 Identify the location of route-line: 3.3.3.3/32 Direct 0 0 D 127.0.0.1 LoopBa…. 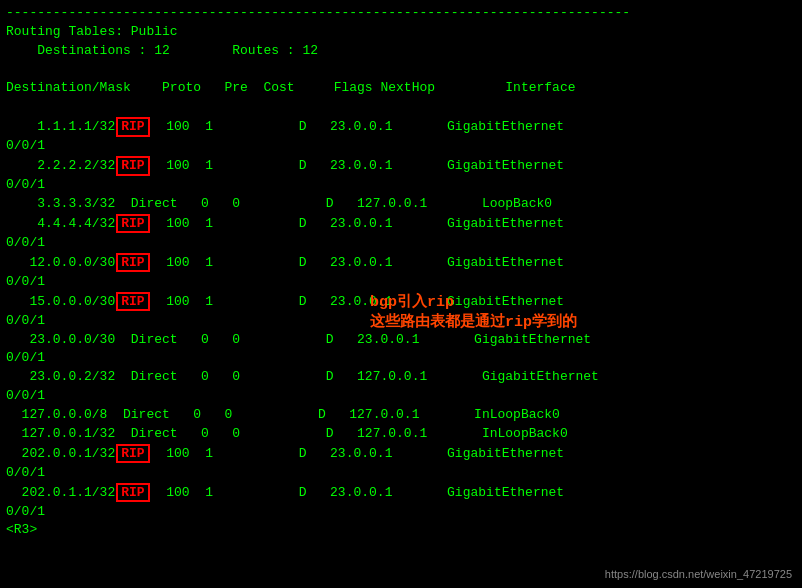
(401, 204).